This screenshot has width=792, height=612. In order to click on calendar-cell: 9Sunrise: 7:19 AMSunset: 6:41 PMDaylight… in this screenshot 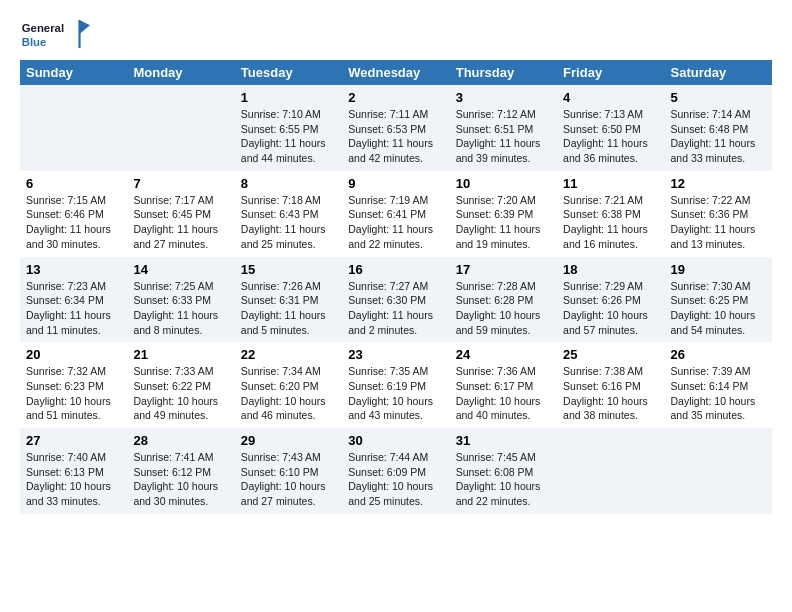, I will do `click(396, 214)`.